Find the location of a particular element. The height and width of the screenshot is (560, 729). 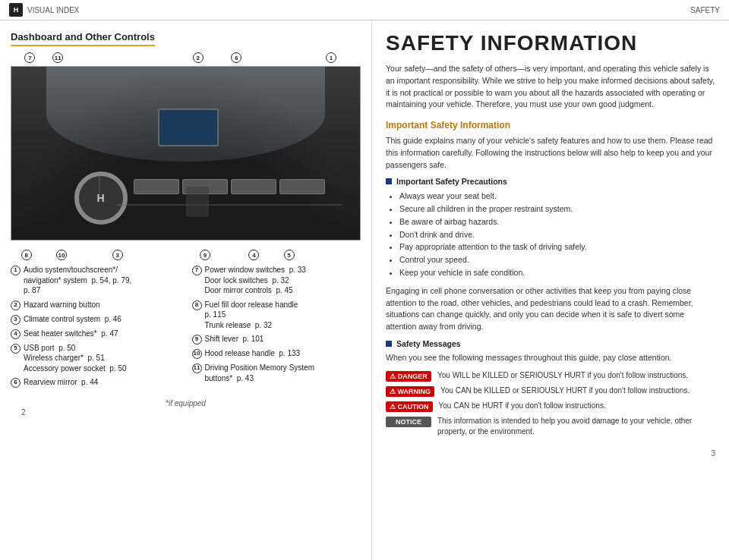

bullet-6: Control your speed. is located at coordinates (557, 260).